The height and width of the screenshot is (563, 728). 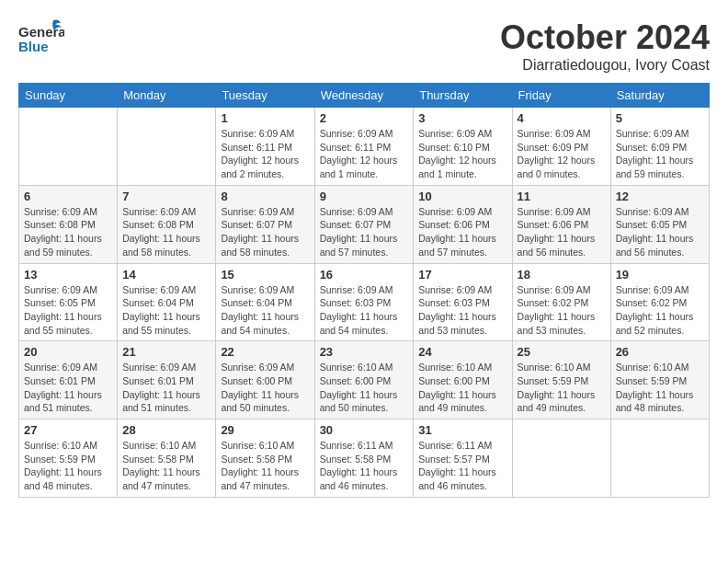 I want to click on calendar-day-cell: 15Sunrise: 6:09 AMSunset: 6:04 PMDayligh…, so click(x=265, y=302).